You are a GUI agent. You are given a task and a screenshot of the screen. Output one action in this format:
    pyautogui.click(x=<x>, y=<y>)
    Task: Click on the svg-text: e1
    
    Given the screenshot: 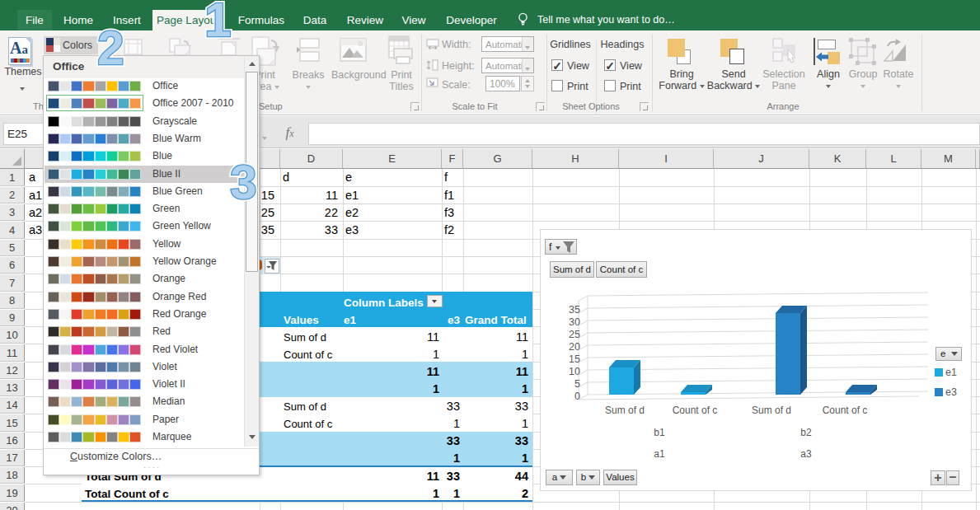 What is the action you would take?
    pyautogui.click(x=951, y=372)
    